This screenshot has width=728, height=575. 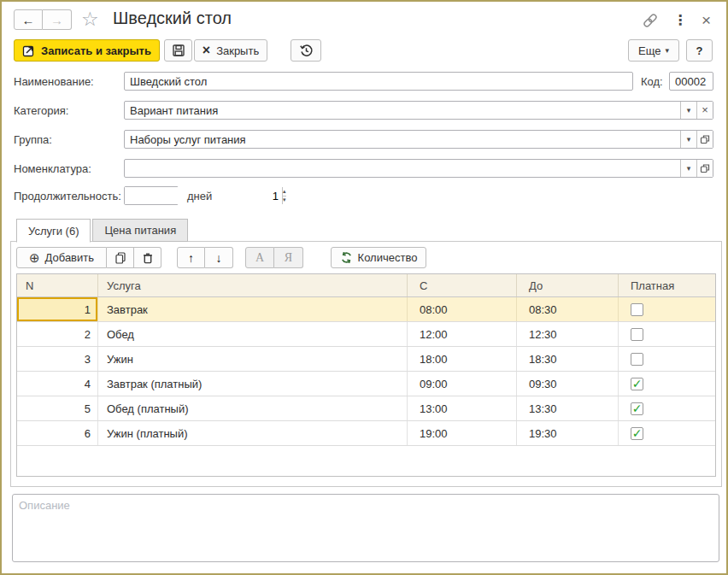 I want to click on table-row: 6Ужин (платный)19:0019:30, so click(x=366, y=434).